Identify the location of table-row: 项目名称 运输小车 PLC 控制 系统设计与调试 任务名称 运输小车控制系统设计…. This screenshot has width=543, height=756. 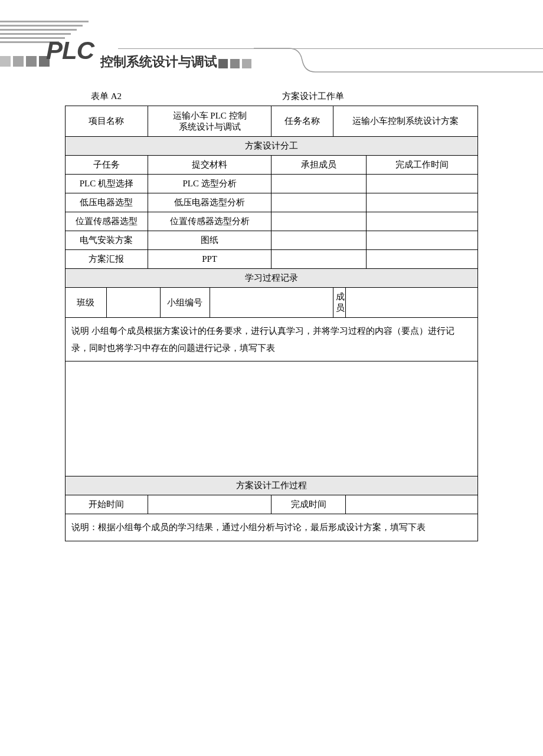
(272, 121).